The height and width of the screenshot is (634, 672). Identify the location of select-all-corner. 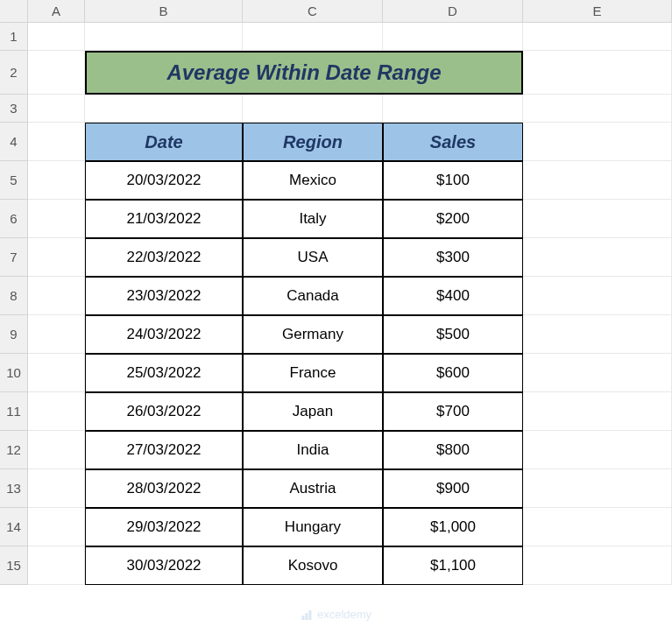
(14, 11).